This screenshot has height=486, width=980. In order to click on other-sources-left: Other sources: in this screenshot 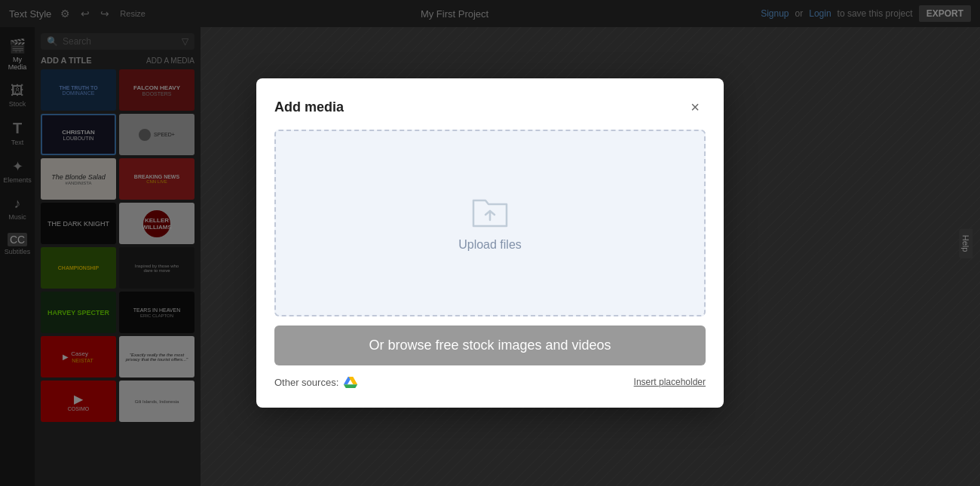, I will do `click(317, 382)`.